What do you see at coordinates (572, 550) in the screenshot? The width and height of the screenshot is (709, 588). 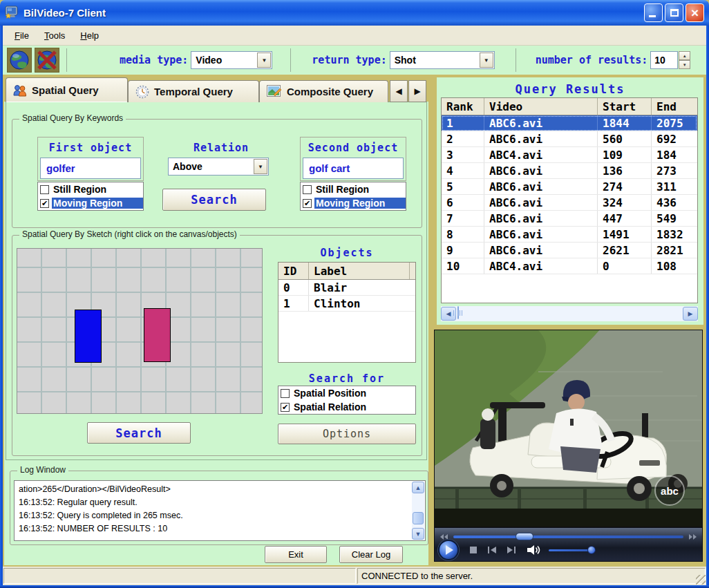 I see `volume-slider` at bounding box center [572, 550].